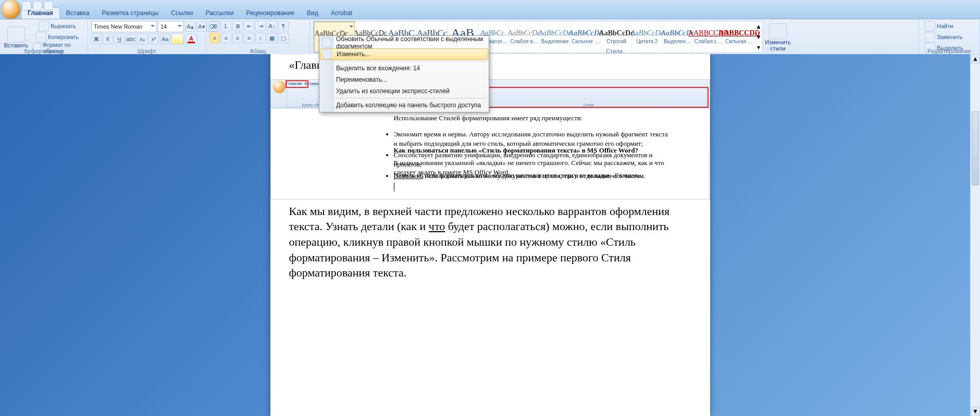 This screenshot has height=416, width=980. What do you see at coordinates (178, 39) in the screenshot?
I see `highlight-button` at bounding box center [178, 39].